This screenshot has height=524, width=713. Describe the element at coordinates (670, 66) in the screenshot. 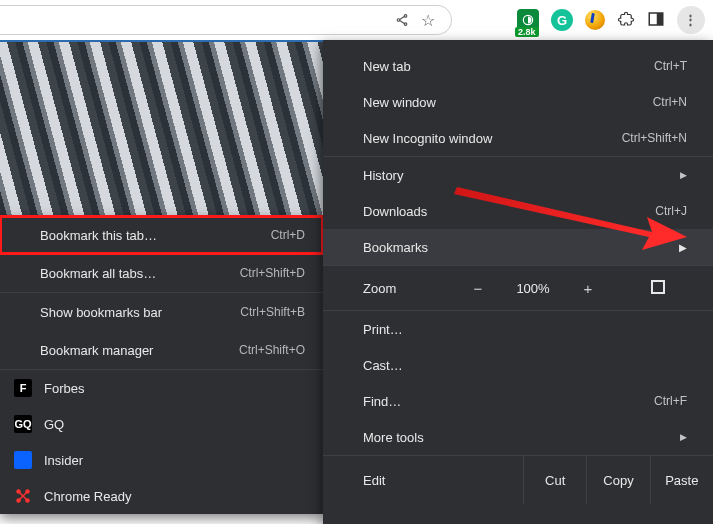

I see `menu-item-shortcut: Ctrl+T` at that location.